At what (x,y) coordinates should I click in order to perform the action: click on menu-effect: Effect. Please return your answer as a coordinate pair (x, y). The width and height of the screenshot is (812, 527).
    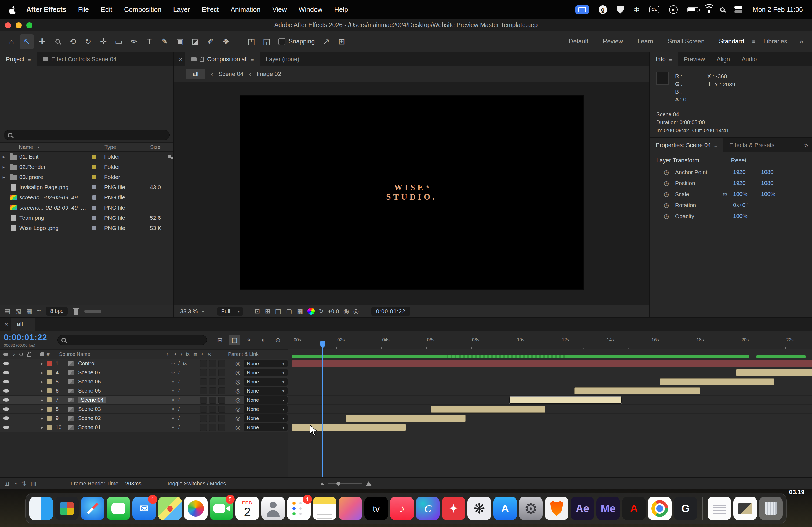
    Looking at the image, I should click on (210, 10).